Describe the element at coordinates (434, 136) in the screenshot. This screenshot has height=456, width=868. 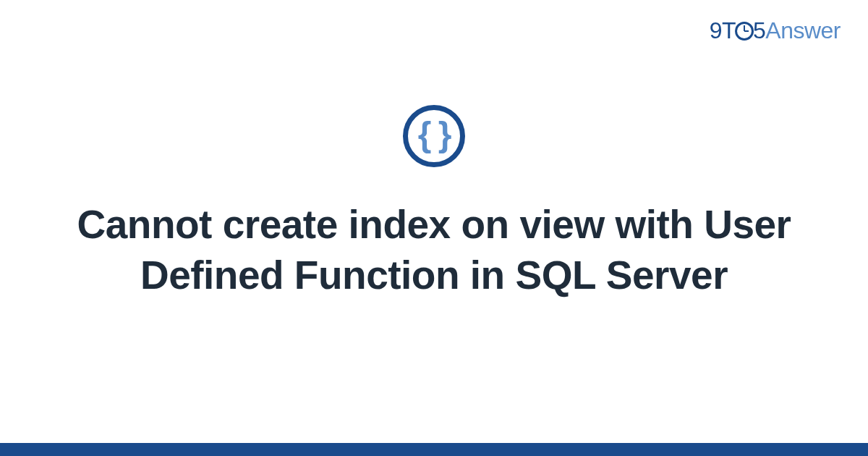
I see `category-icon-circle: { }` at that location.